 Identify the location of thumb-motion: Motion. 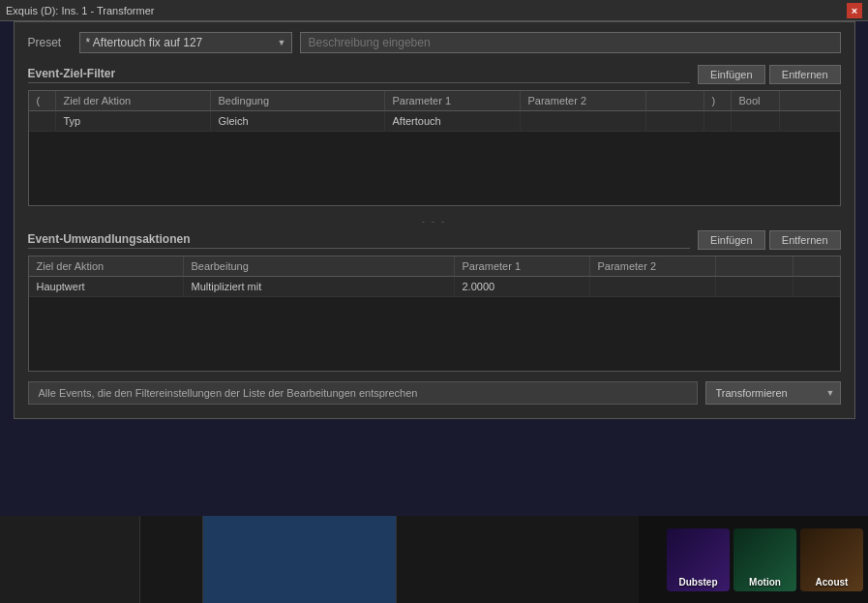
(764, 559).